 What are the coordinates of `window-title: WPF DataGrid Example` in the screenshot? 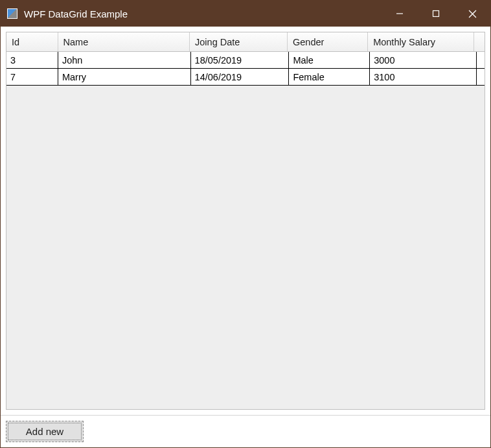 It's located at (203, 14).